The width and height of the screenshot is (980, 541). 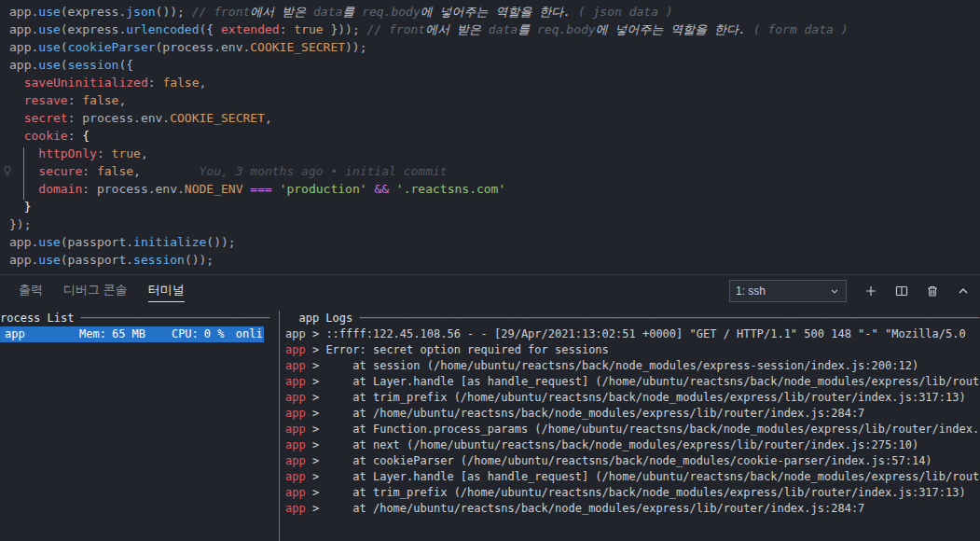 I want to click on log-line: app > at session (/home/ubuntu/reactsns/…, so click(x=632, y=366).